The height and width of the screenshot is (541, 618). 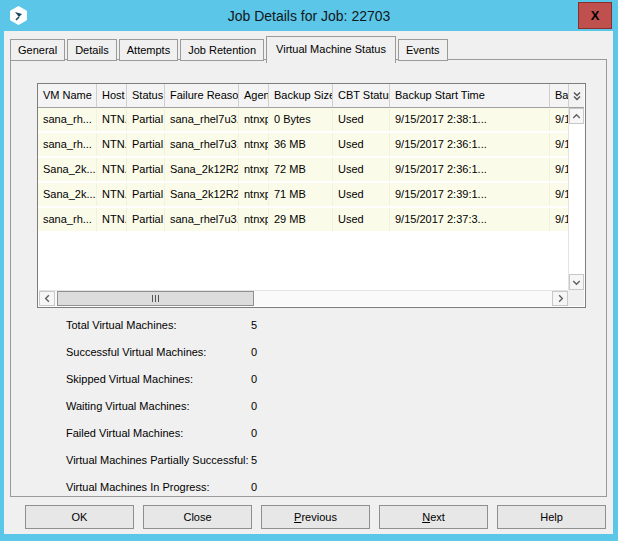 I want to click on vm-summary: Total Virtual Machines: 5 Successful Vir…, so click(x=178, y=414).